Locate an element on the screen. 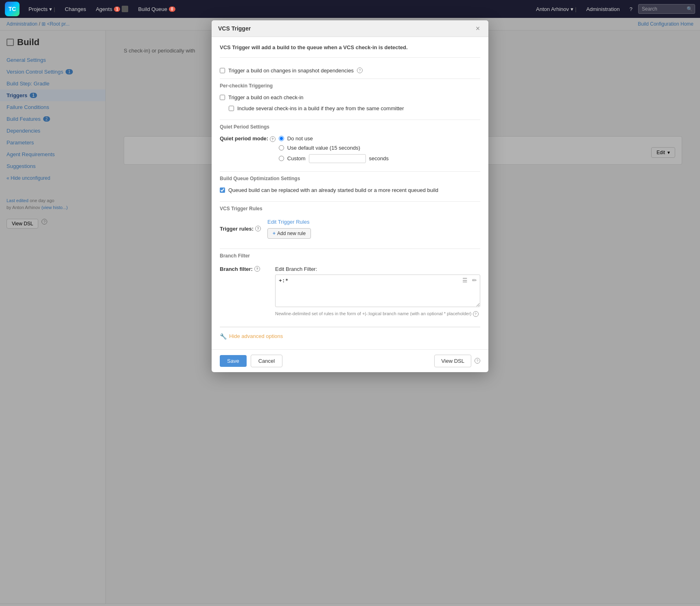 The height and width of the screenshot is (606, 700). per-checkin-section: Per-checkin Triggering Trigger a build o… is located at coordinates (350, 99).